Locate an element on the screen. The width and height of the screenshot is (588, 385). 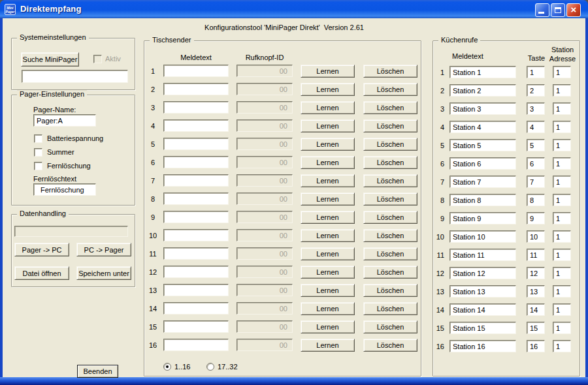
titlebar: Mini Pager Direktempfang × is located at coordinates (294, 9).